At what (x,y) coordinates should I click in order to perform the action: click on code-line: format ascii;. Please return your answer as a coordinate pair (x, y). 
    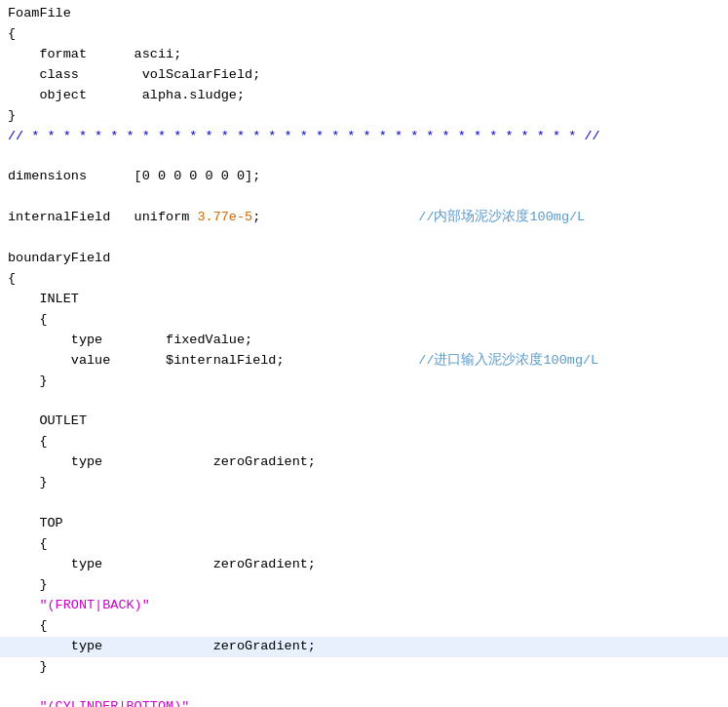
    Looking at the image, I should click on (364, 55).